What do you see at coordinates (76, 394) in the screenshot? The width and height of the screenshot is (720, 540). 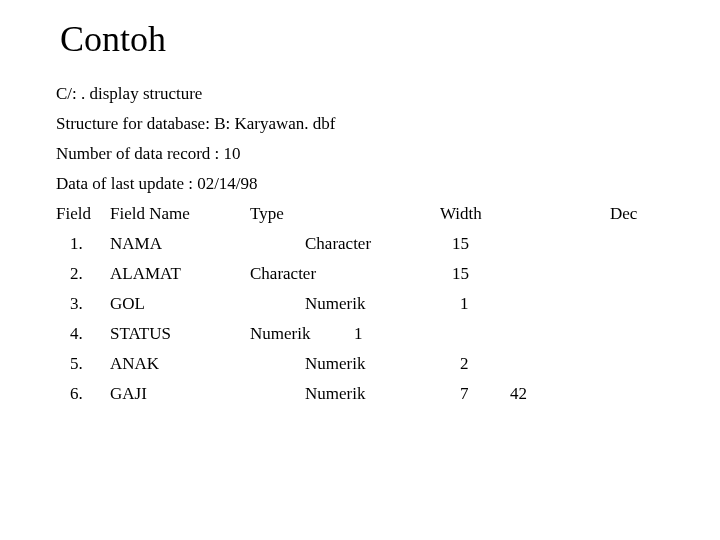 I see `table-row: 6.` at bounding box center [76, 394].